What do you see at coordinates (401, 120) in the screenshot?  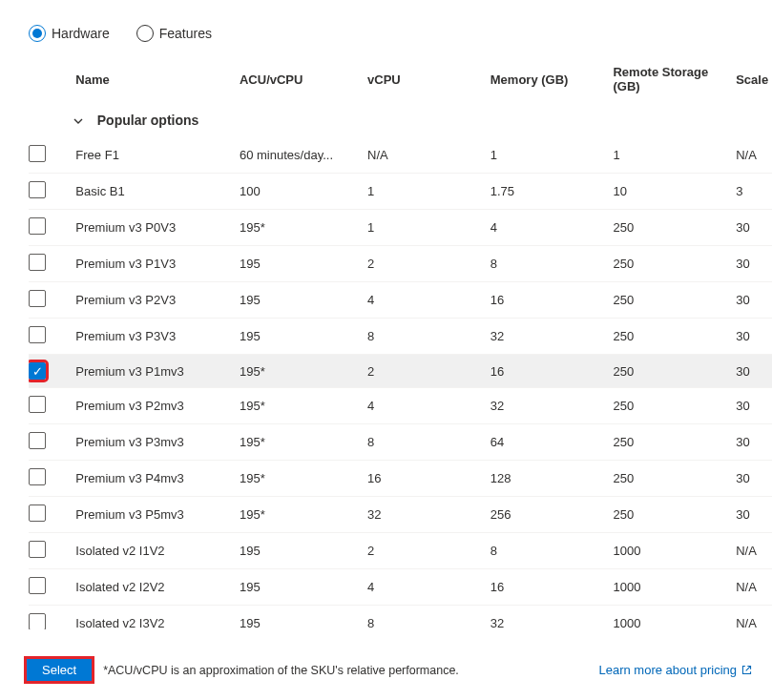 I see `group-header: Popular options` at bounding box center [401, 120].